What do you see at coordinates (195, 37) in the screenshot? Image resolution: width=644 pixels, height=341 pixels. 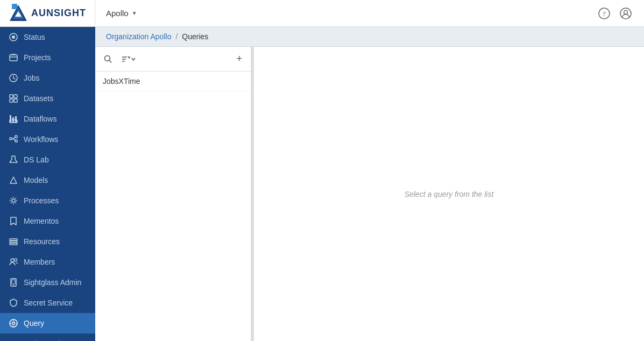 I see `breadcrumb-current: Queries` at bounding box center [195, 37].